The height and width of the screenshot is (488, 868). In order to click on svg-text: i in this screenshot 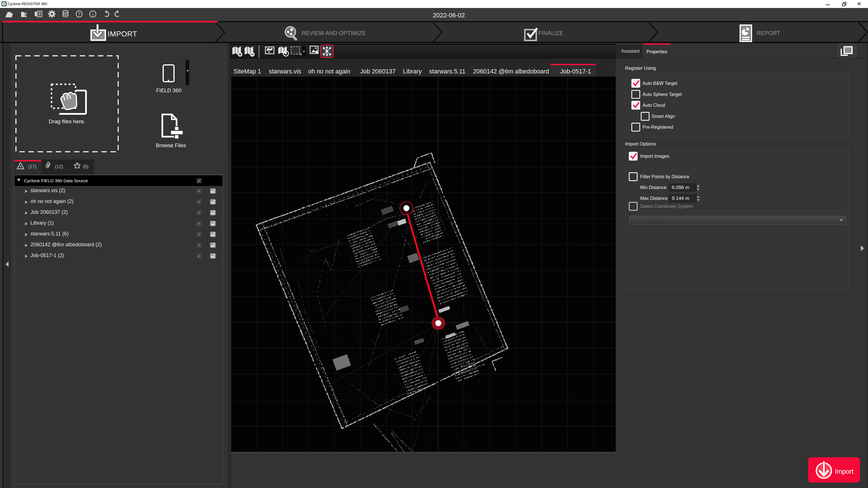, I will do `click(93, 14)`.